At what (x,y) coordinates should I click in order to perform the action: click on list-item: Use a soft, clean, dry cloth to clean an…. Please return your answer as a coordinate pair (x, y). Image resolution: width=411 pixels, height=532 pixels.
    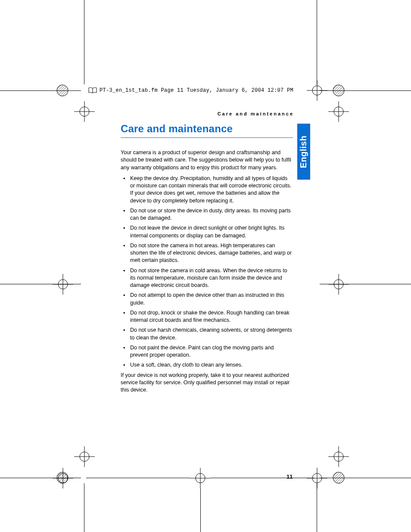
    Looking at the image, I should click on (207, 365).